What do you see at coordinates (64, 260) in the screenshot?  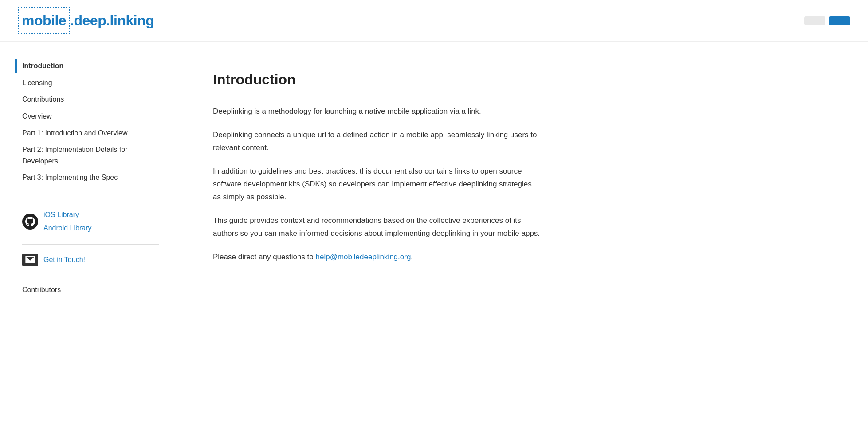 I see `contact-link: Get in Touch!` at bounding box center [64, 260].